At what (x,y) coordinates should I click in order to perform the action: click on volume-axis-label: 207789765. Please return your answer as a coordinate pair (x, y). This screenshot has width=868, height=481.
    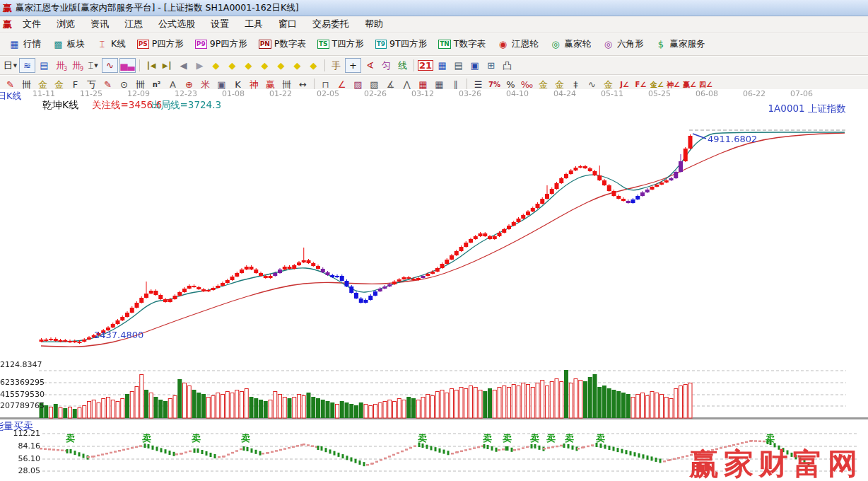
    Looking at the image, I should click on (20, 406).